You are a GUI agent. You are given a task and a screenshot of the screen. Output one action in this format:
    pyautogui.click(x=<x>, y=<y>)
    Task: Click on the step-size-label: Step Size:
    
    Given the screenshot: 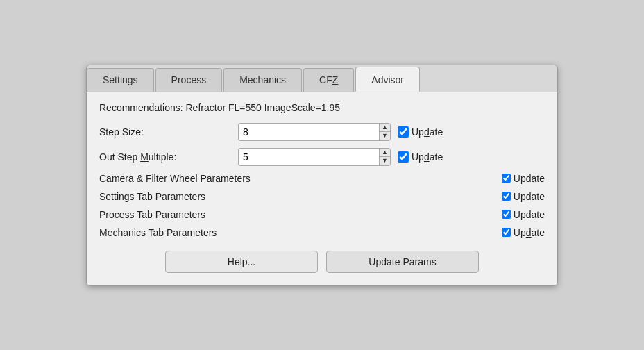 What is the action you would take?
    pyautogui.click(x=169, y=132)
    